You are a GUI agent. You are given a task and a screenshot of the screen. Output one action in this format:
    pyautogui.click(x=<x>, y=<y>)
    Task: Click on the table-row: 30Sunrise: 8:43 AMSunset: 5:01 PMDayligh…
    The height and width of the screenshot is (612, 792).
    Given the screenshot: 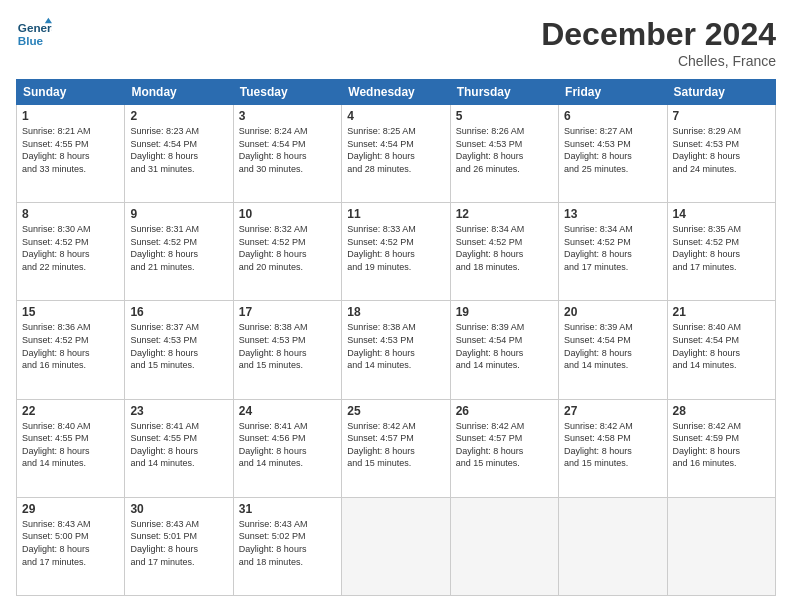 What is the action you would take?
    pyautogui.click(x=179, y=546)
    